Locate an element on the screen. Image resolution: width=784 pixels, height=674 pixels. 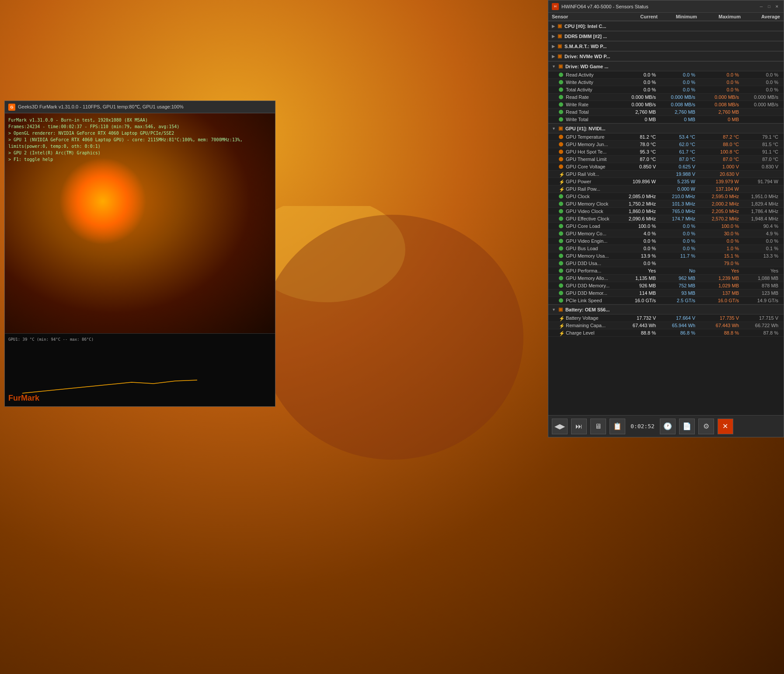
sensor-min is located at coordinates (677, 263).